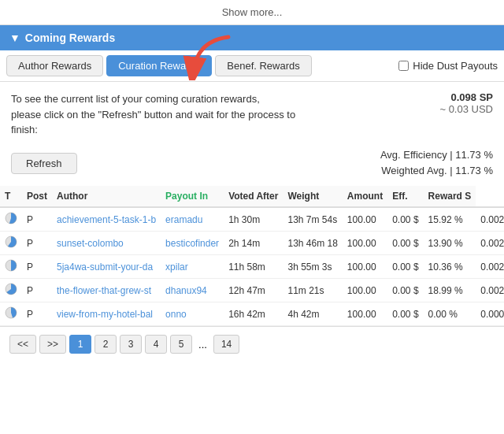 This screenshot has width=504, height=434. What do you see at coordinates (192, 197) in the screenshot?
I see `col-payout-in: Payout In` at bounding box center [192, 197].